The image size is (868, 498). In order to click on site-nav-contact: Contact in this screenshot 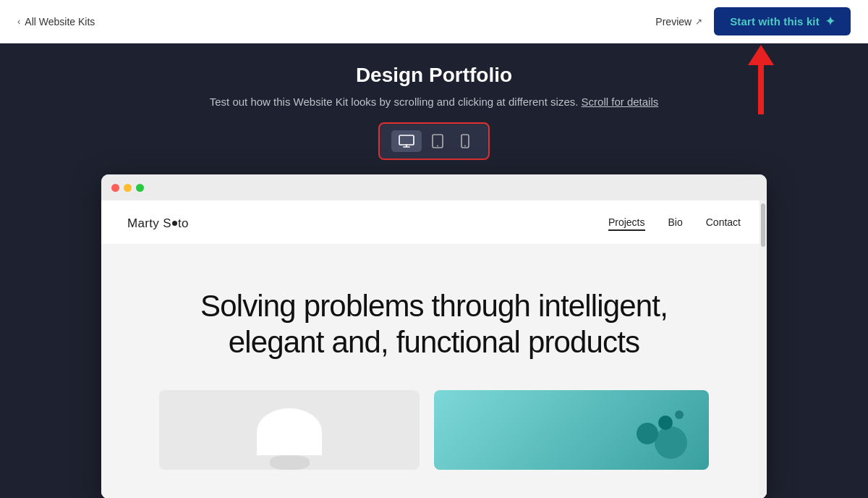, I will do `click(723, 224)`.